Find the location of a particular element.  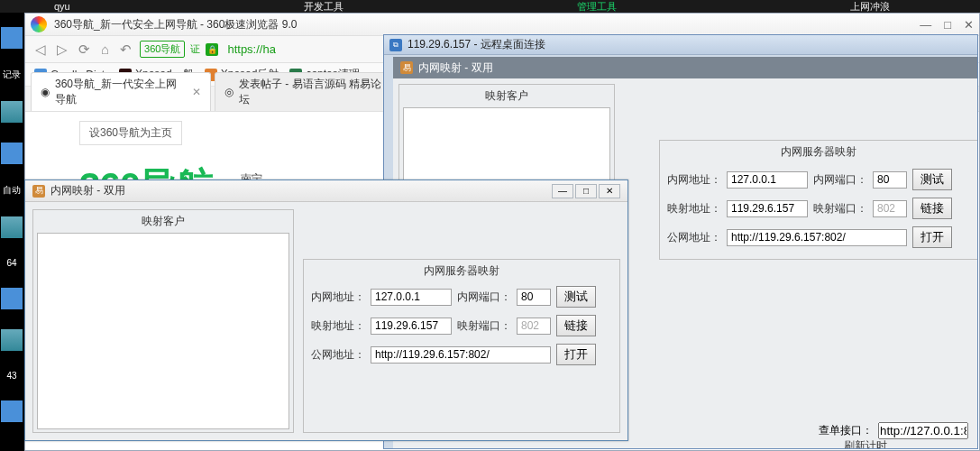

client-listbox is located at coordinates (163, 331).